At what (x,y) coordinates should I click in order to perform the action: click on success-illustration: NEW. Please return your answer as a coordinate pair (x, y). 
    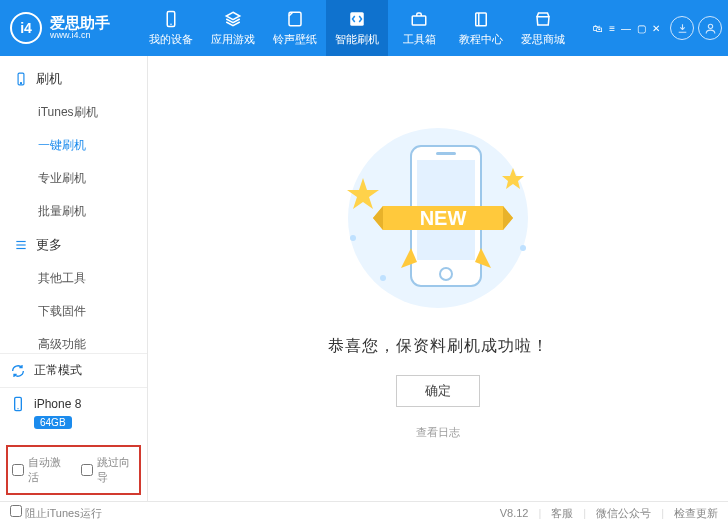
    Looking at the image, I should click on (438, 218).